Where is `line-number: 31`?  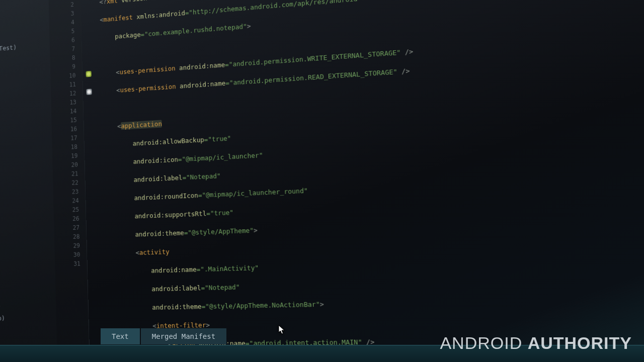 line-number: 31 is located at coordinates (71, 264).